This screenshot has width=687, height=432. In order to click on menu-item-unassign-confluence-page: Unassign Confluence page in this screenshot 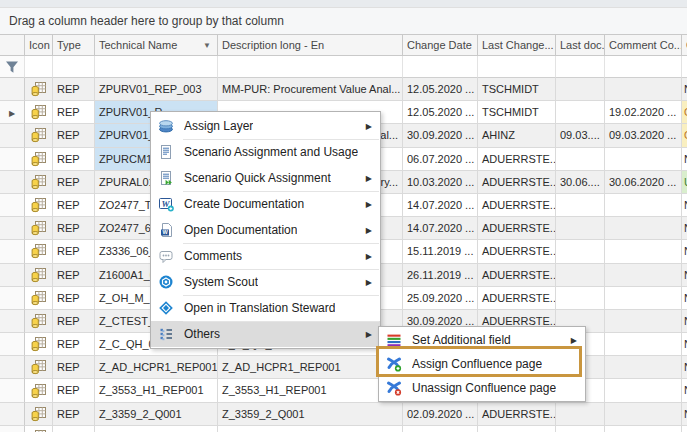, I will do `click(482, 388)`.